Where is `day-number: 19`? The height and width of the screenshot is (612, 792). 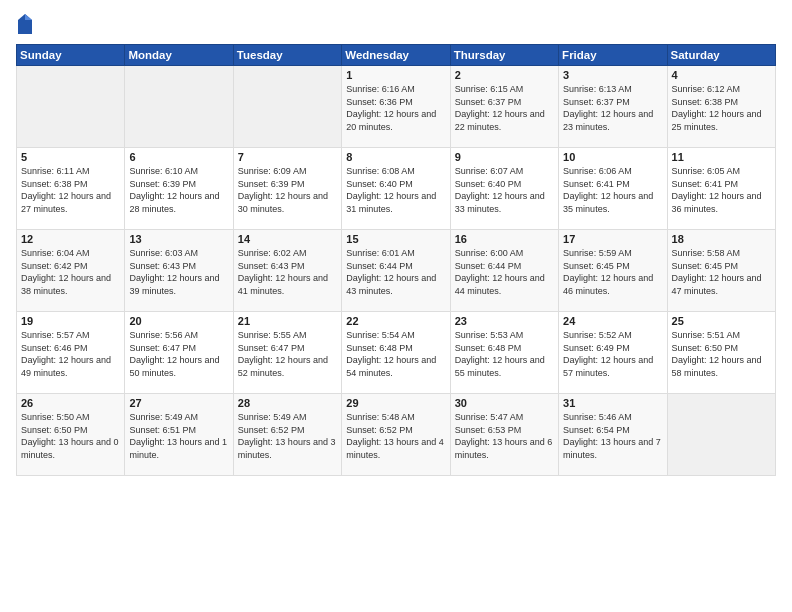
day-number: 19 is located at coordinates (70, 321).